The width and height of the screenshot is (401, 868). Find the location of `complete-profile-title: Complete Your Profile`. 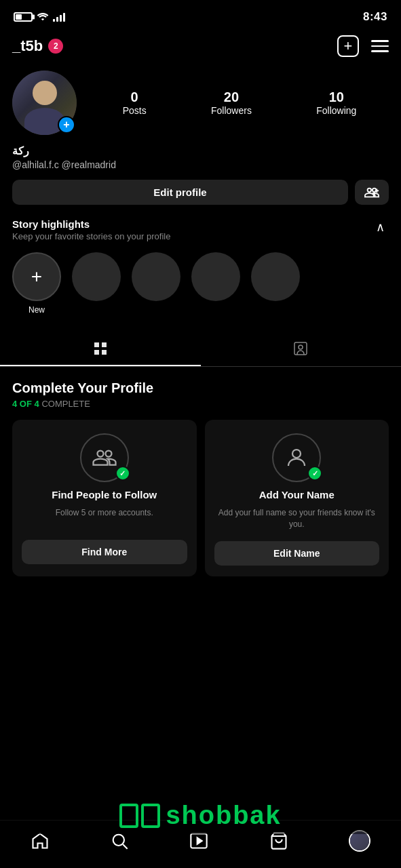

complete-profile-title: Complete Your Profile is located at coordinates (201, 388).